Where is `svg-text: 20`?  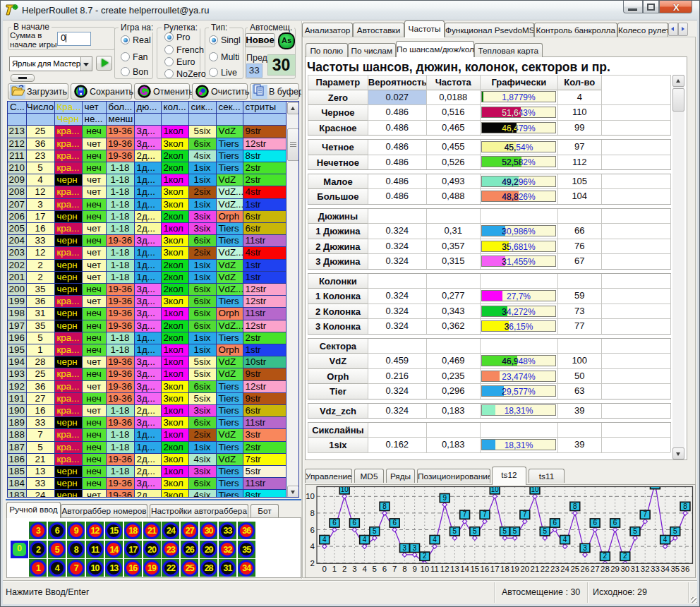 svg-text: 20 is located at coordinates (525, 569).